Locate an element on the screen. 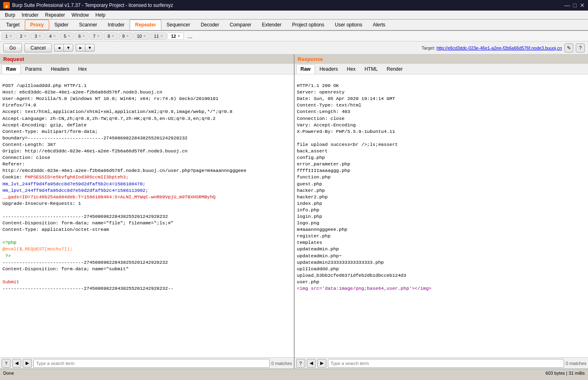 This screenshot has width=588, height=380. tab-sequencer: Sequencer is located at coordinates (178, 25).